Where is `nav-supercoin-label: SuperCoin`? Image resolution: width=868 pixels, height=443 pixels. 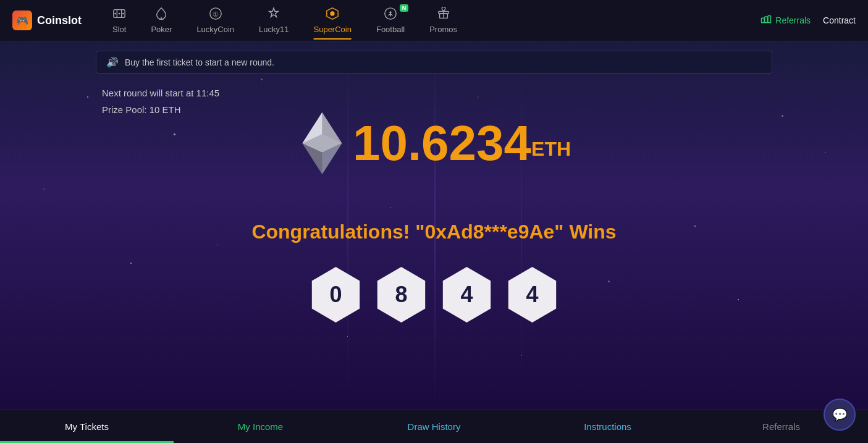
nav-supercoin-label: SuperCoin is located at coordinates (332, 30).